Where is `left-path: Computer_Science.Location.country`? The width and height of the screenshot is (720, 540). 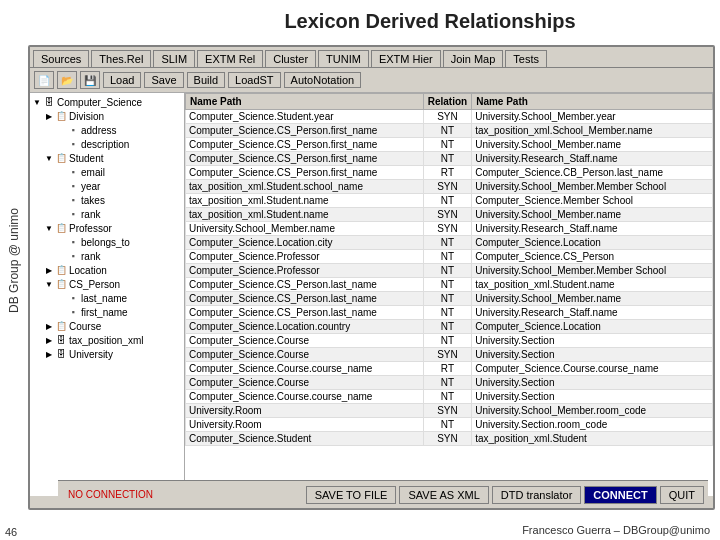
left-path: Computer_Science.Location.country is located at coordinates (305, 327).